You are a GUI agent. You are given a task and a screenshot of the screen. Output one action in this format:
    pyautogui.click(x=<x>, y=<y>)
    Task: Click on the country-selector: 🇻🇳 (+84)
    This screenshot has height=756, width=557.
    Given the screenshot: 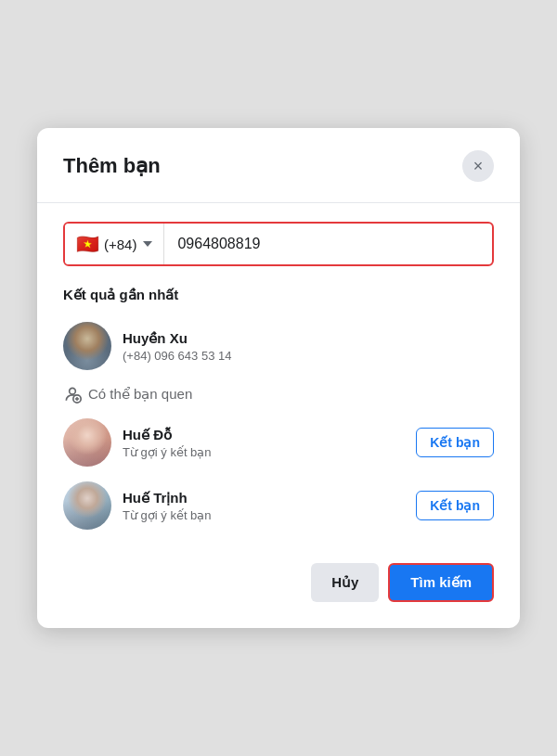 What is the action you would take?
    pyautogui.click(x=115, y=244)
    